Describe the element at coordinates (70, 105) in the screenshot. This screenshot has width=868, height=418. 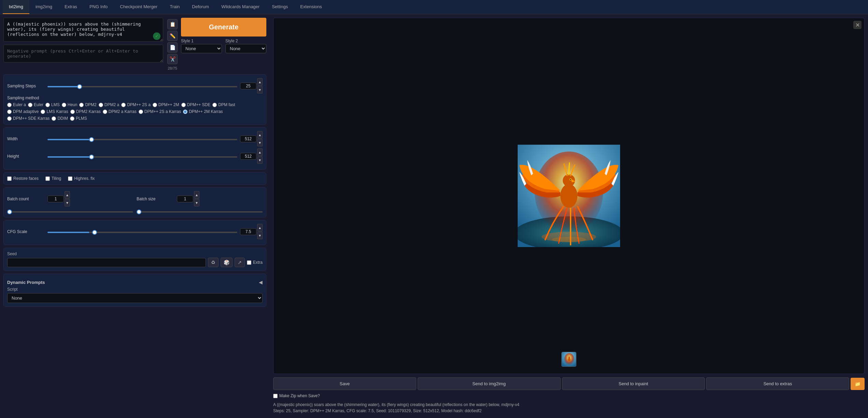
I see `sampling-method-heun: Heun` at that location.